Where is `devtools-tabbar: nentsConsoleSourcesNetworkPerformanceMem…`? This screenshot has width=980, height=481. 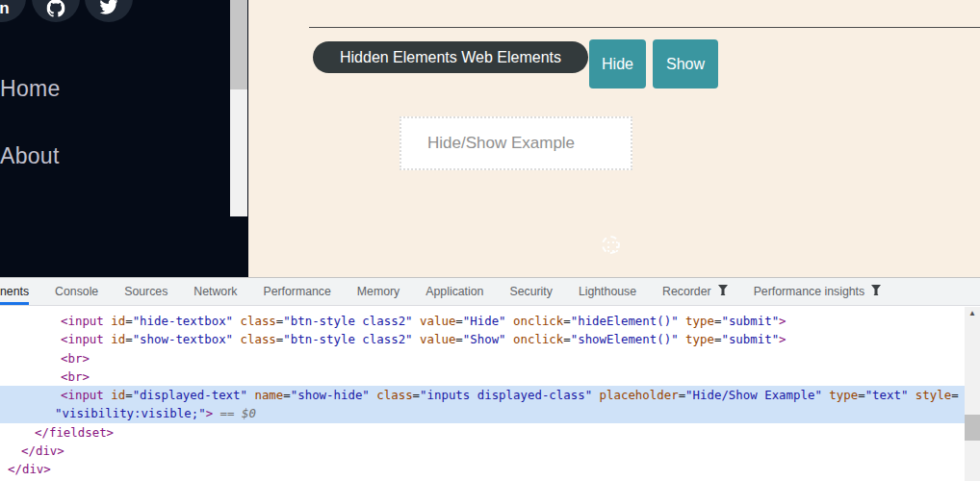
devtools-tabbar: nentsConsoleSourcesNetworkPerformanceMem… is located at coordinates (490, 292).